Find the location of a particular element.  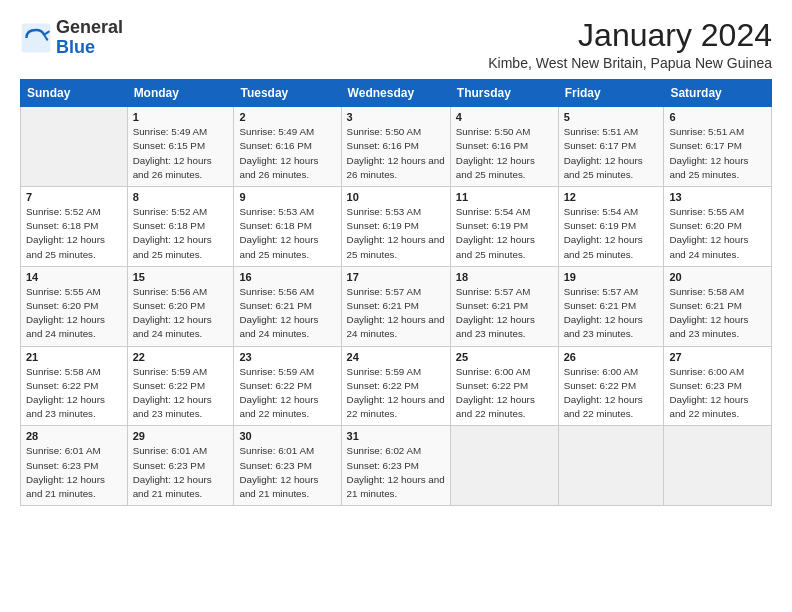

month-title: January 2024 is located at coordinates (630, 36).